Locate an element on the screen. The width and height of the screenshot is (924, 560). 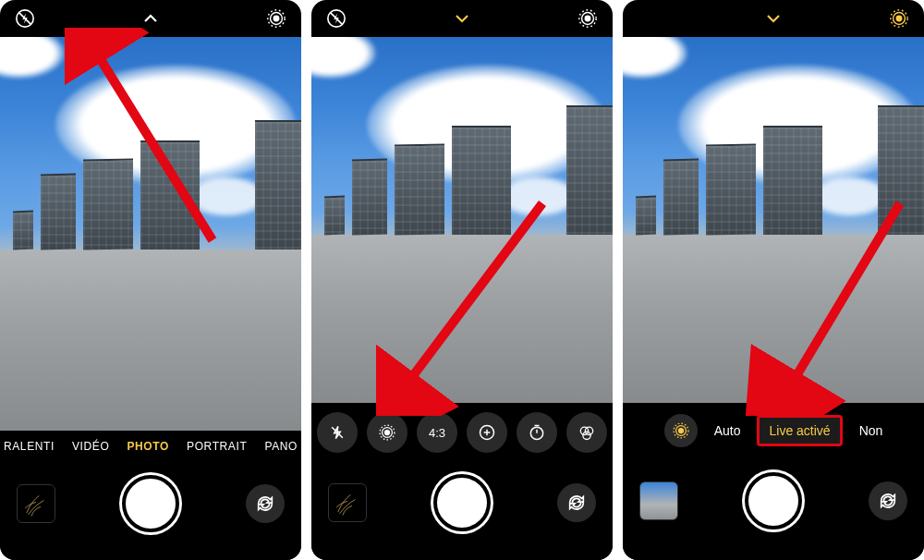
mode-portrait: PORTRAIT is located at coordinates (216, 446).